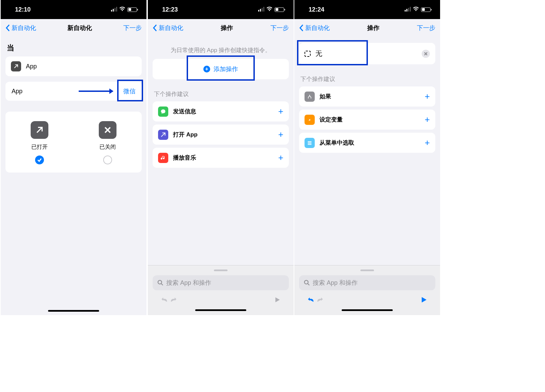  What do you see at coordinates (367, 97) in the screenshot?
I see `suggestion-if: 如果 +` at bounding box center [367, 97].